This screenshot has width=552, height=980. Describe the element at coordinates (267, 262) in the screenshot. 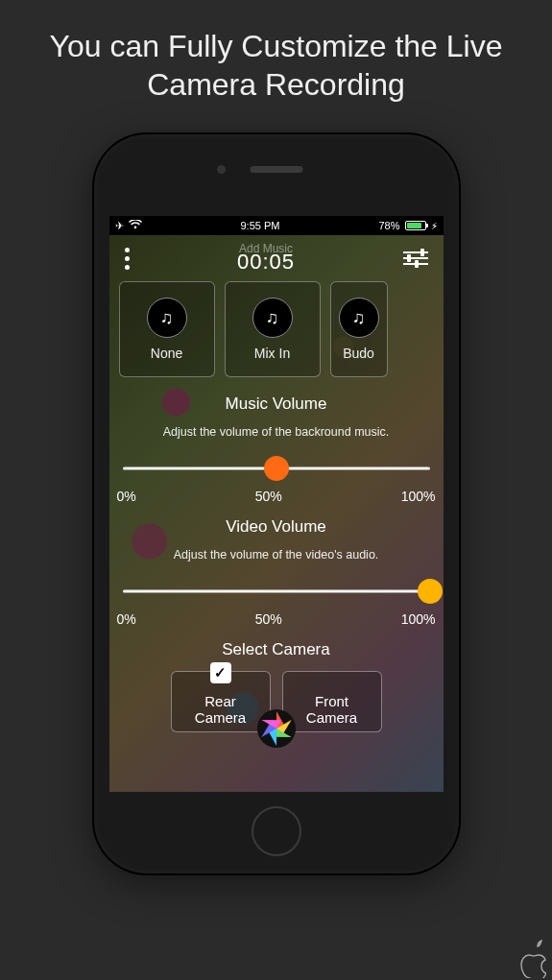

I see `record-timer: 00:05` at that location.